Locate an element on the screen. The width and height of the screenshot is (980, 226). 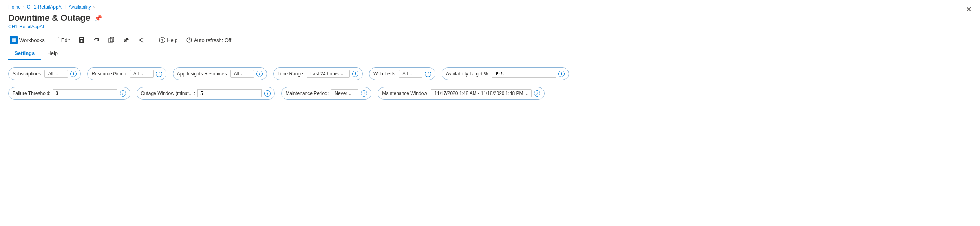
workbooks-label: Workbooks is located at coordinates (32, 40).